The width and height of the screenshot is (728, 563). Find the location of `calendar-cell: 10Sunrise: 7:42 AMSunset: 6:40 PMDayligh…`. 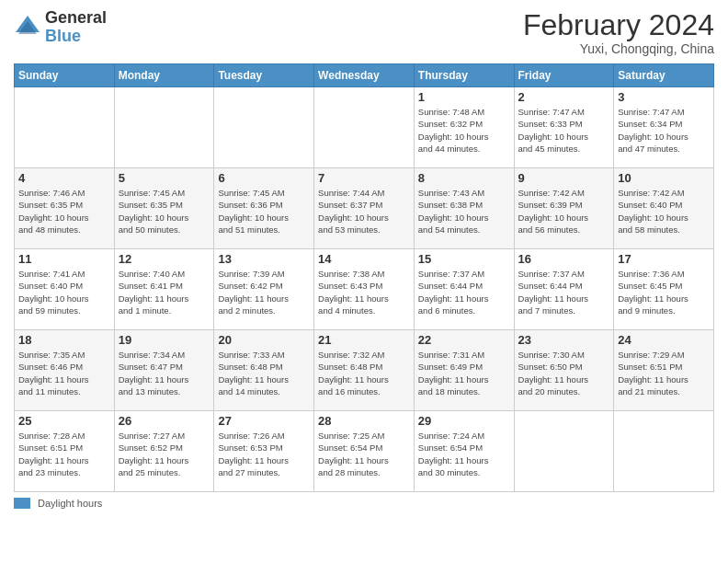

calendar-cell: 10Sunrise: 7:42 AMSunset: 6:40 PMDayligh… is located at coordinates (664, 209).